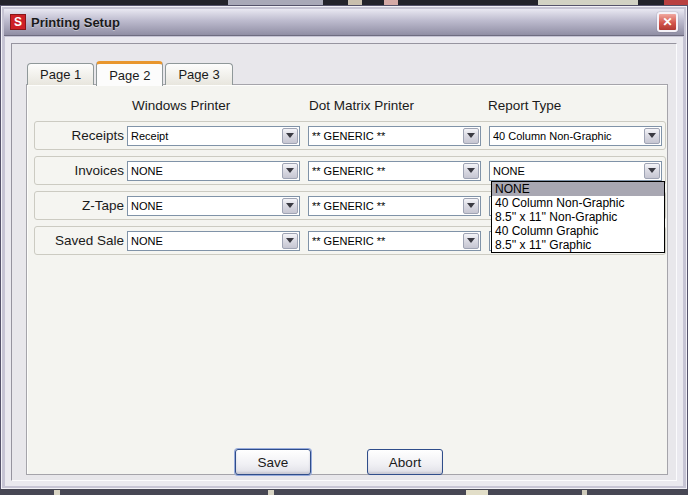 This screenshot has width=688, height=495. Describe the element at coordinates (214, 241) in the screenshot. I see `saved-sale-windows-printer-select: NONE` at that location.